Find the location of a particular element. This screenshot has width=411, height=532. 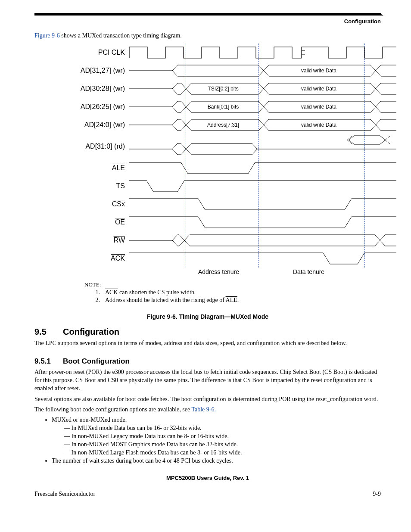

diagram-notes: NOTE: 1. ACK can shorten the CS pulse wi… is located at coordinates (233, 292).